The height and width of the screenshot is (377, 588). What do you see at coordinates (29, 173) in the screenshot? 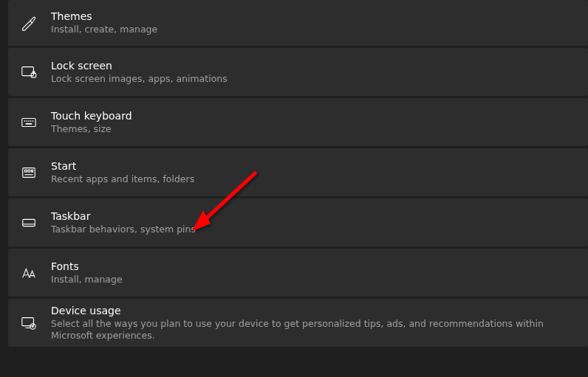
I see `start-menu-icon` at bounding box center [29, 173].